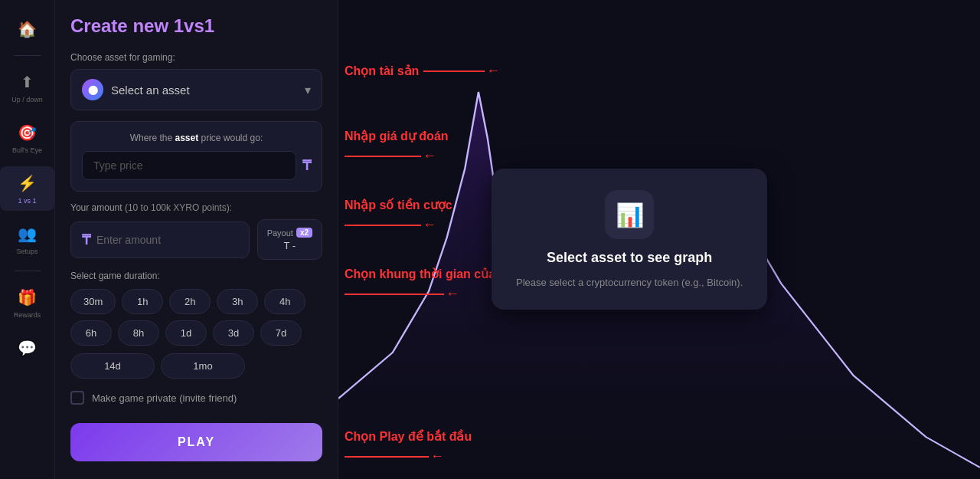  What do you see at coordinates (629, 239) in the screenshot?
I see `chart-modal: 📊 Select asset to see graph Please selec…` at bounding box center [629, 239].